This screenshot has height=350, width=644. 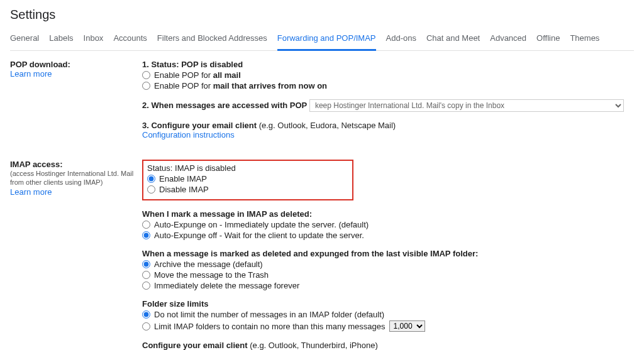 I want to click on expunge-on-label: Auto-Expunge on - Immediately update the…, so click(x=262, y=225).